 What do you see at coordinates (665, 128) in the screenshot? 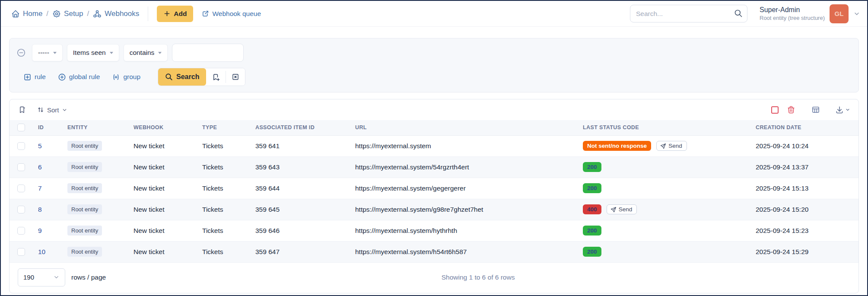
I see `col-header-last-status-code: LAST STATUS CODE` at bounding box center [665, 128].